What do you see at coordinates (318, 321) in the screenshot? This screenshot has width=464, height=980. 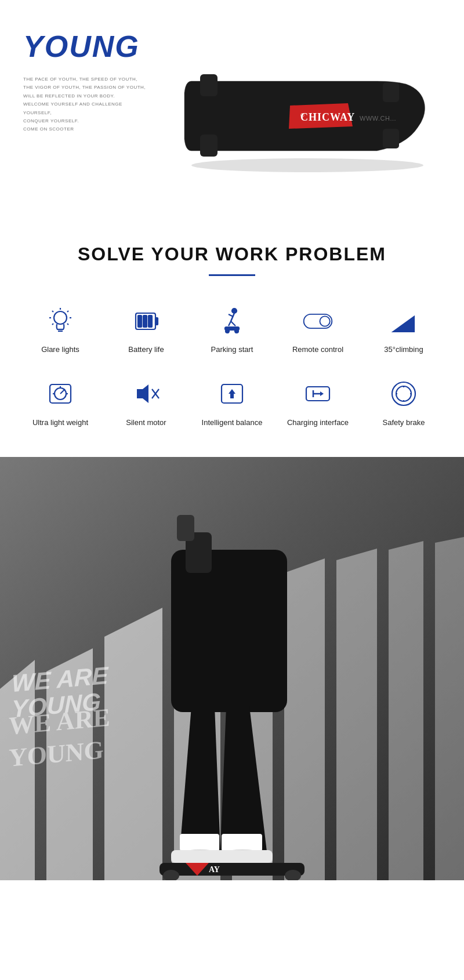 I see `toggle-icon` at bounding box center [318, 321].